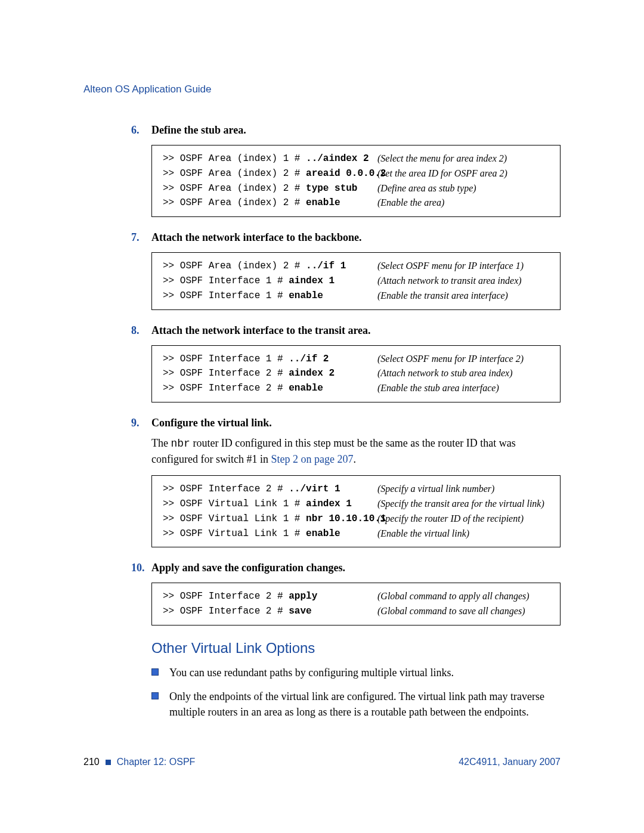 This screenshot has width=644, height=833. I want to click on bullet-item: Only the endpoints of the virtual link a…, so click(356, 704).